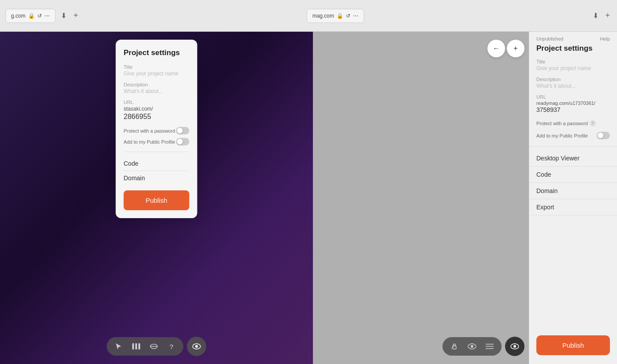  Describe the element at coordinates (156, 346) in the screenshot. I see `toolbar-left: ?` at that location.